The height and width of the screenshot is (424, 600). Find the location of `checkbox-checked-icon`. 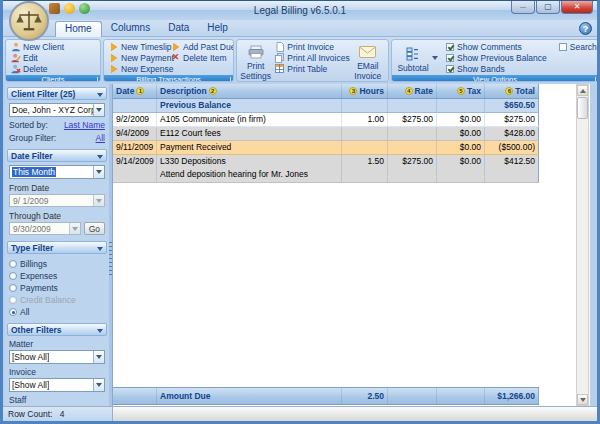

checkbox-checked-icon is located at coordinates (450, 69).